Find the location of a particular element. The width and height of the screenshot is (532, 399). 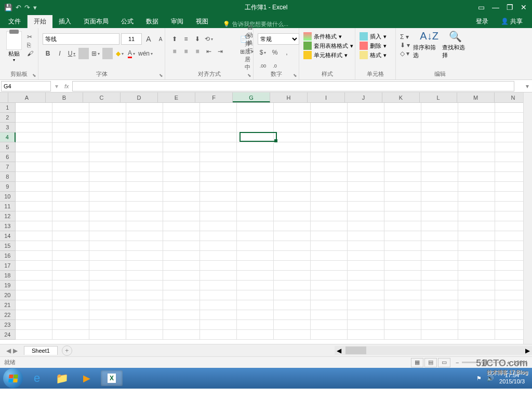

bold-button: B is located at coordinates (48, 54).